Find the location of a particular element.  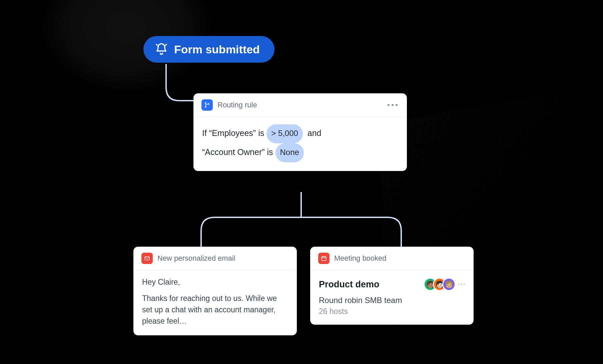

card-header: New personalized email is located at coordinates (215, 259).